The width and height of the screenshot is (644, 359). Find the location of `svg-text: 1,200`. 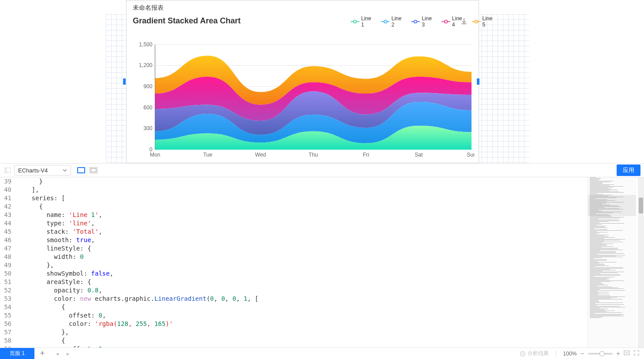

svg-text: 1,200 is located at coordinates (146, 66).